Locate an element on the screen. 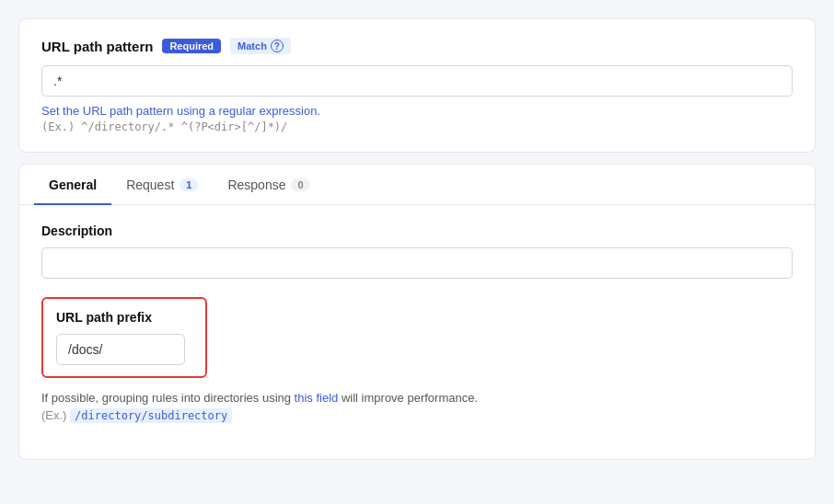 The height and width of the screenshot is (504, 834). url-pattern-label: URL path pattern is located at coordinates (98, 46).